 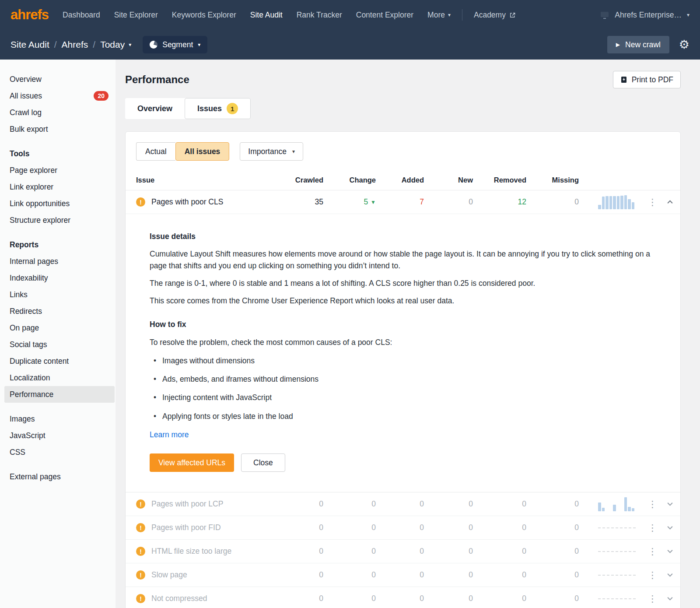 What do you see at coordinates (58, 378) in the screenshot?
I see `sidebar-item-localization: Localization` at bounding box center [58, 378].